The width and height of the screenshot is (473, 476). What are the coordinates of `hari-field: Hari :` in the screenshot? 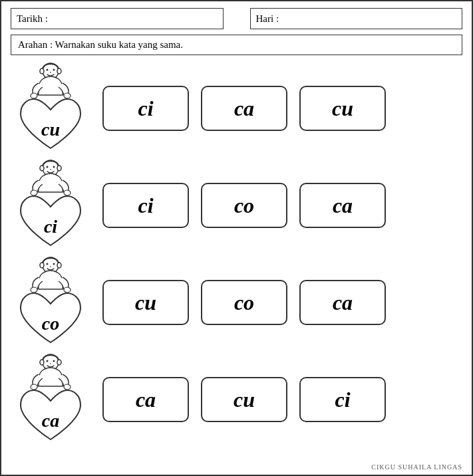 It's located at (357, 19).